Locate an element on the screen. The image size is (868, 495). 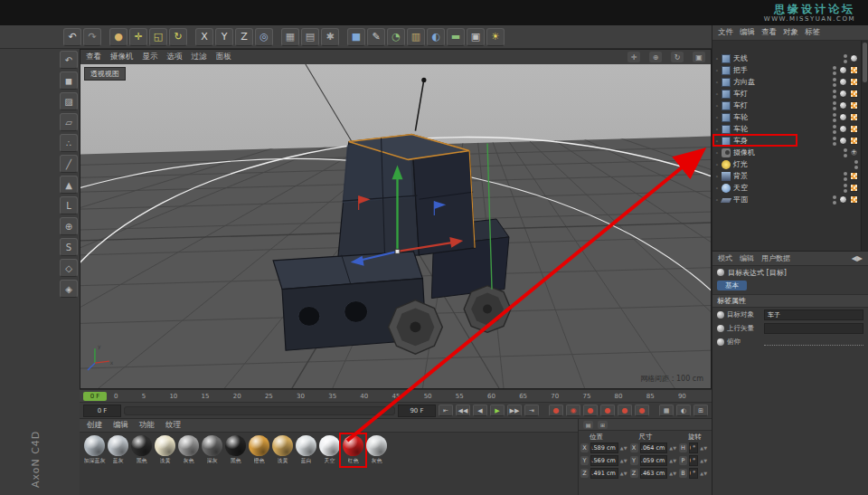
size-x-field: 490.064 cm is located at coordinates (655, 448).